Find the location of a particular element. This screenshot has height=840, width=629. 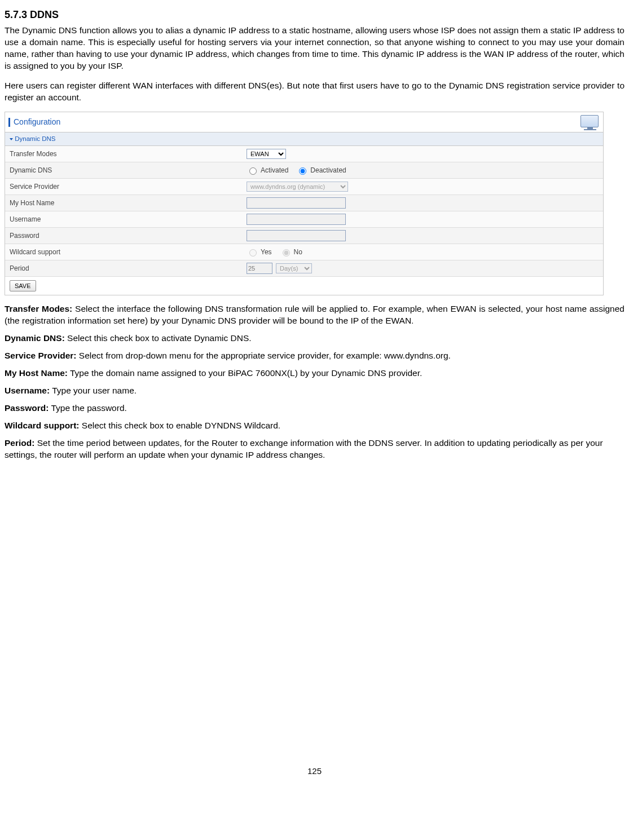

label-wildcard: Wildcard support is located at coordinates (126, 252).